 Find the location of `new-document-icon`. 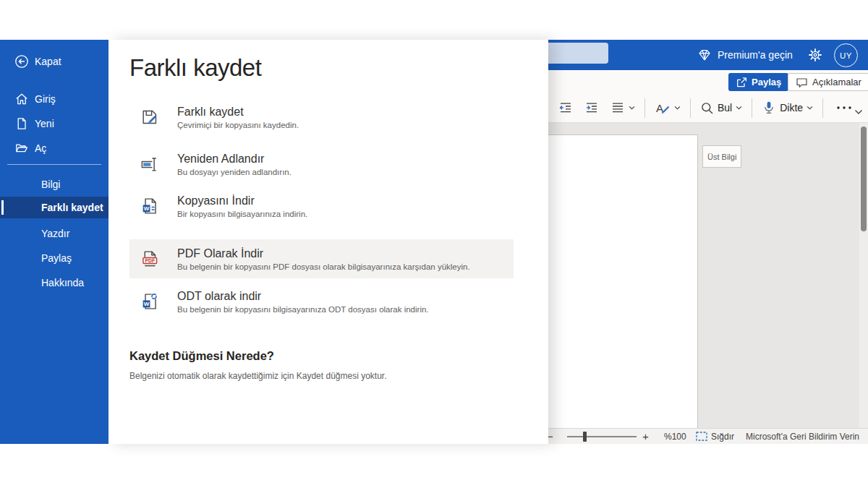

new-document-icon is located at coordinates (22, 124).